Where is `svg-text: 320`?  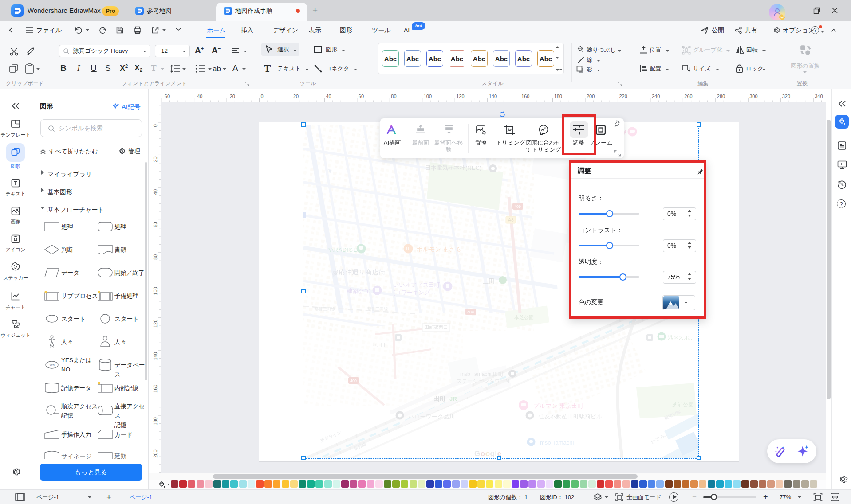
svg-text: 320 is located at coordinates (786, 96).